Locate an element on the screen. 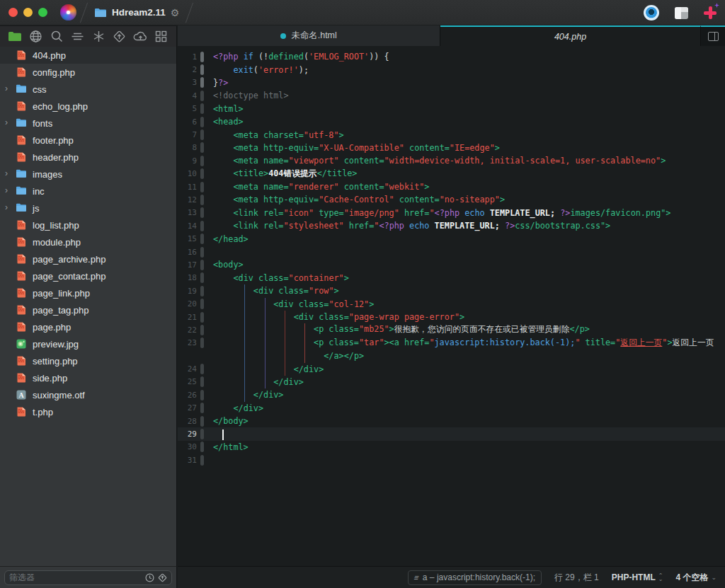 This screenshot has width=725, height=588. code-line-2: 2 exit('error!'); is located at coordinates (452, 69).